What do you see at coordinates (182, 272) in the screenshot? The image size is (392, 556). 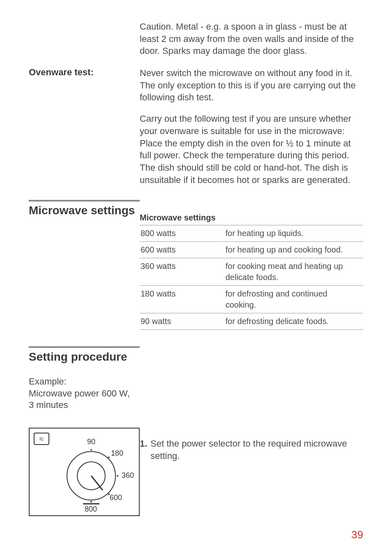 I see `table-cell-watts: 360 watts` at bounding box center [182, 272].